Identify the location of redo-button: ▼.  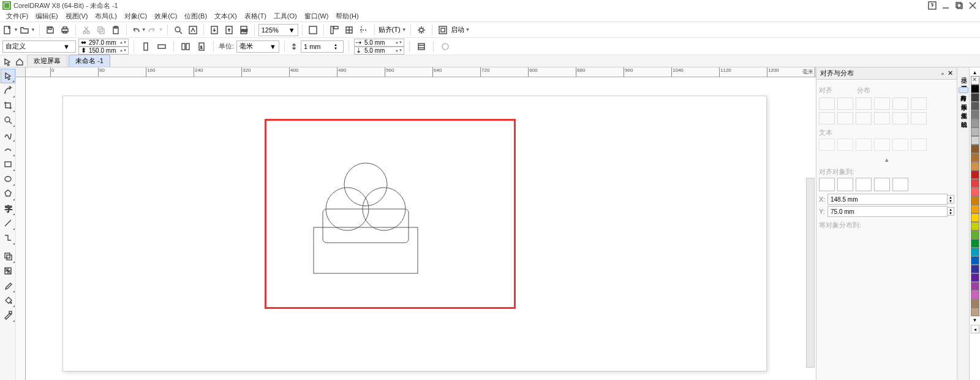
(156, 30).